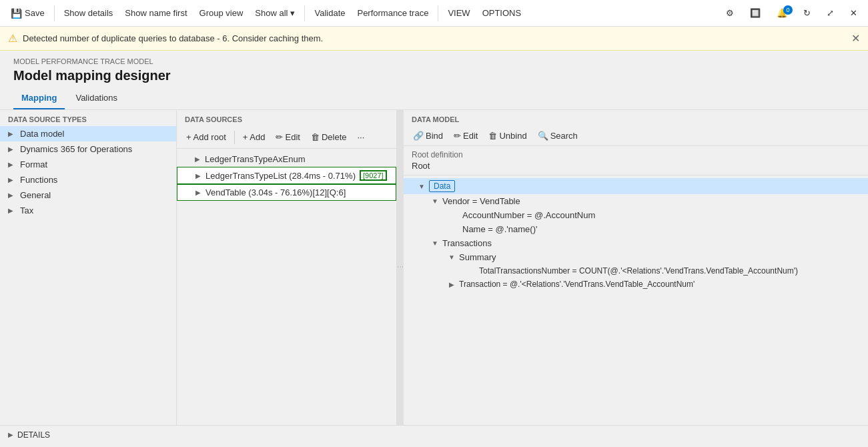 The width and height of the screenshot is (868, 447). What do you see at coordinates (360, 137) in the screenshot?
I see `more-button: ···` at bounding box center [360, 137].